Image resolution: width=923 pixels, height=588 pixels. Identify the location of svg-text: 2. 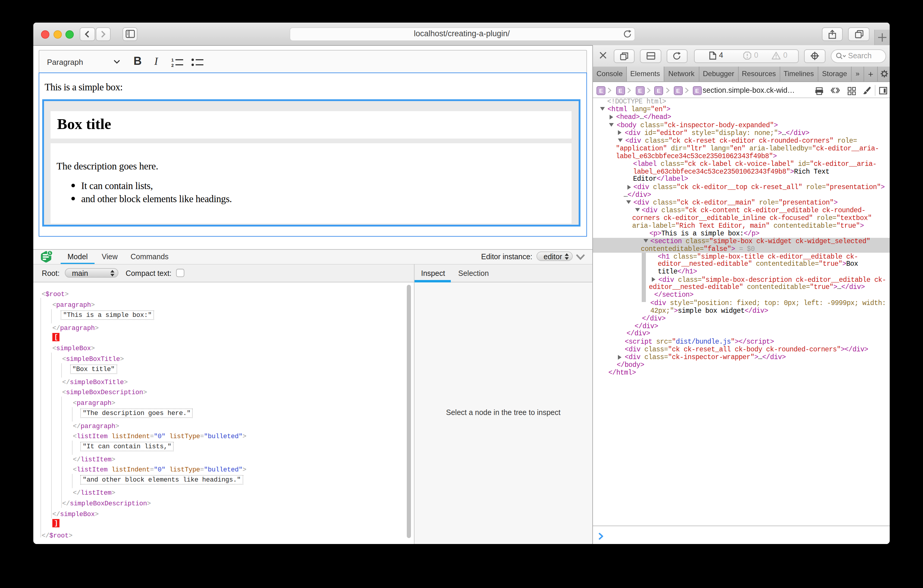
(172, 64).